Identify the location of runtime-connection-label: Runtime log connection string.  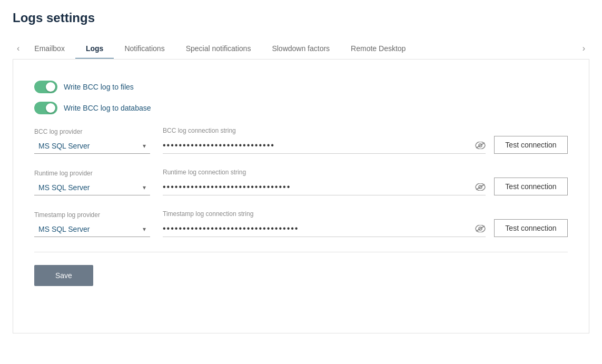
(324, 172).